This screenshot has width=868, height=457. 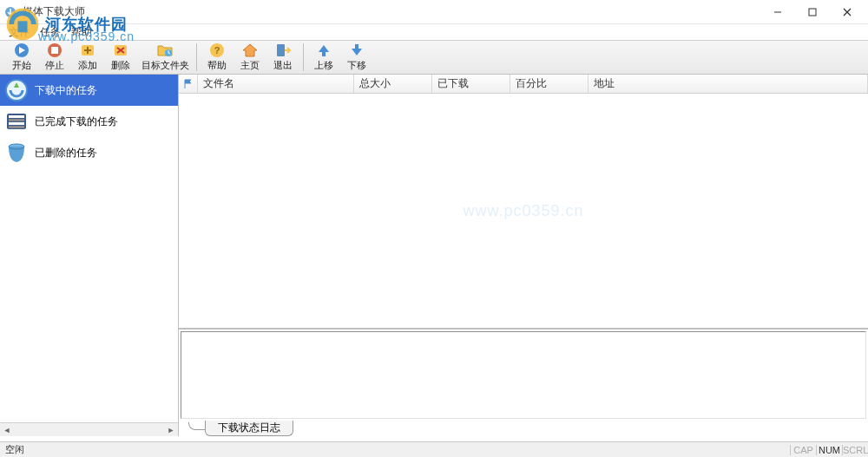 I want to click on stop-label: 停止, so click(x=55, y=66).